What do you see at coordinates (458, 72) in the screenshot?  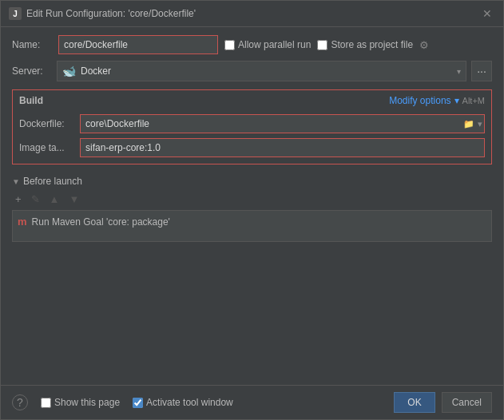 I see `server-dropdown-arrow: ▾` at bounding box center [458, 72].